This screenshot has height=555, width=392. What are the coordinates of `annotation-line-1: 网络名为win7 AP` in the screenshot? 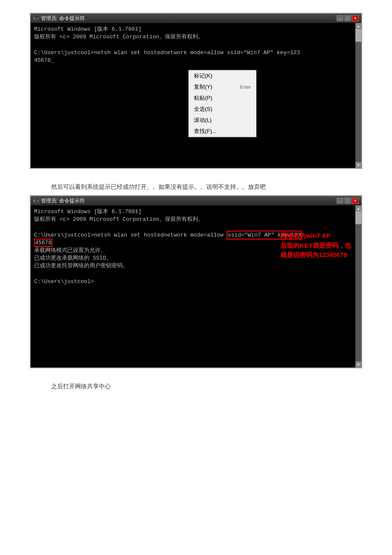 It's located at (316, 236).